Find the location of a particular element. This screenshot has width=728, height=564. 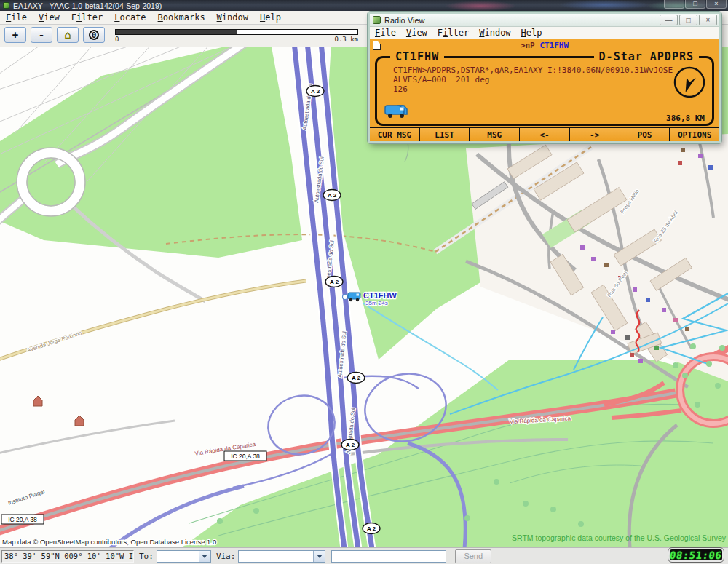

frame-callsign-label: CT1FHW is located at coordinates (417, 57).